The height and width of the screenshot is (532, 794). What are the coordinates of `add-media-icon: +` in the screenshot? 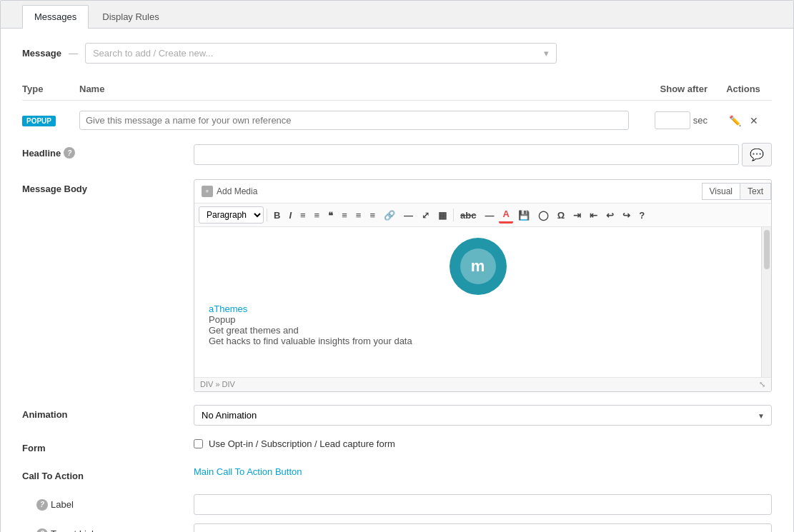 It's located at (207, 191).